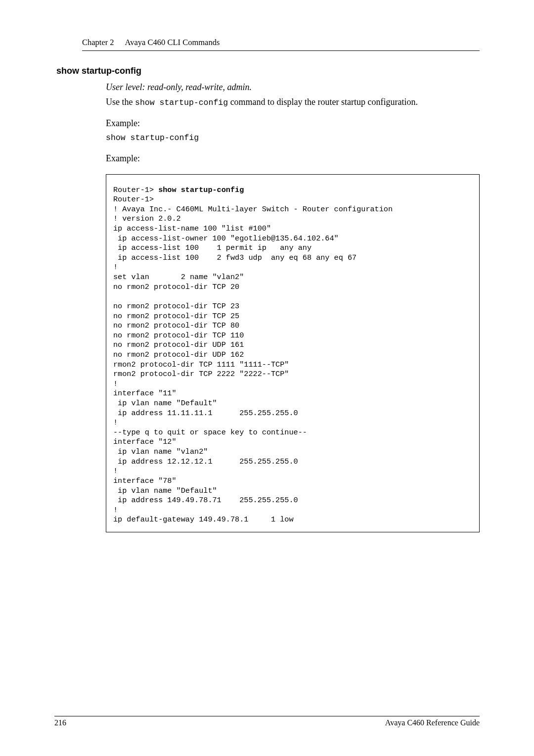  What do you see at coordinates (293, 102) in the screenshot?
I see `usage-paragraph: Use the show startup-config command to d…` at bounding box center [293, 102].